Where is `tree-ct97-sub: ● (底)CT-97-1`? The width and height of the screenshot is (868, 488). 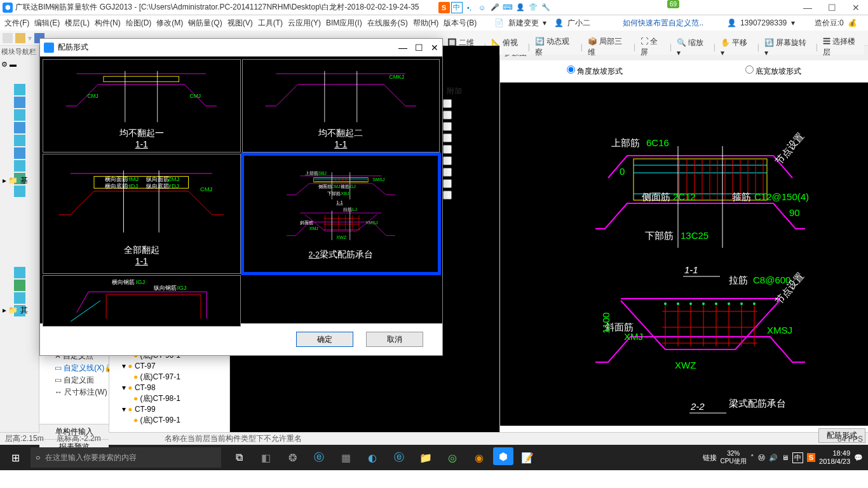
tree-ct97-sub: ● (底)CT-97-1 is located at coordinates (169, 377).